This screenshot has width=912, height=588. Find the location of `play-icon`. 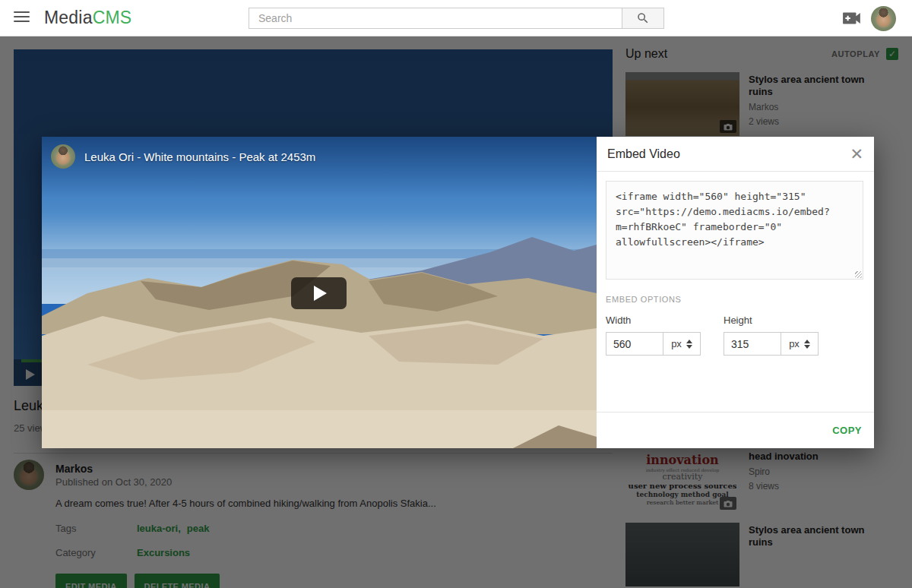

play-icon is located at coordinates (321, 293).